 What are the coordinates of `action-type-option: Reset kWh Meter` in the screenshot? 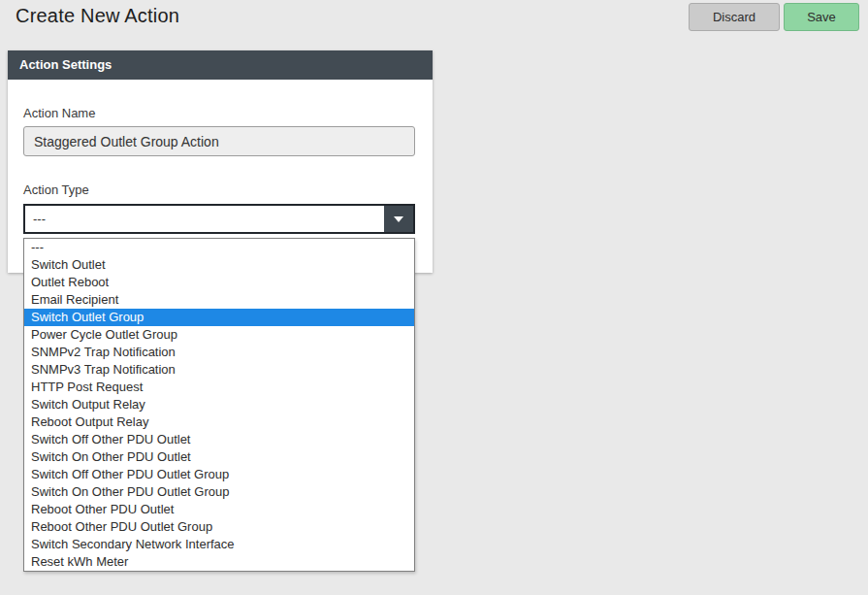 It's located at (219, 562).